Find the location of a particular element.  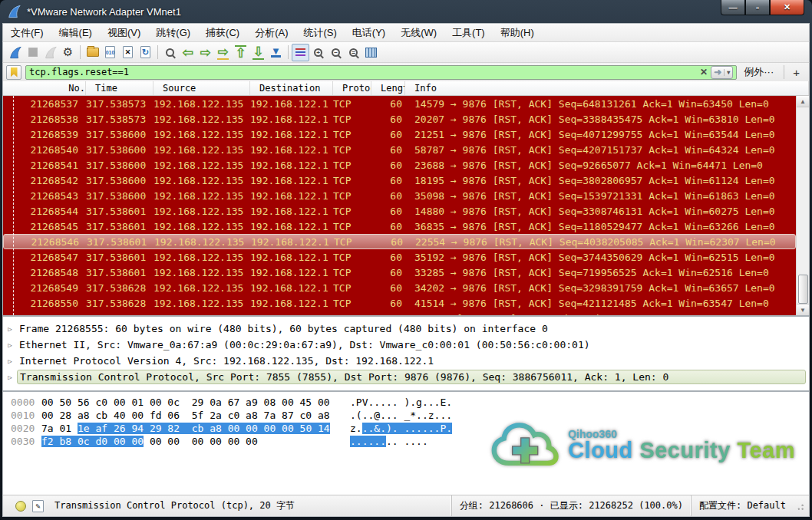

table-row: 21268546317.538601192.168.122.135192.168… is located at coordinates (399, 242).